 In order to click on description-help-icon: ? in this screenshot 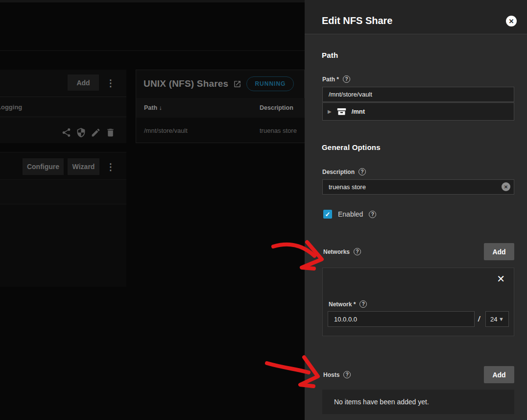, I will do `click(362, 172)`.